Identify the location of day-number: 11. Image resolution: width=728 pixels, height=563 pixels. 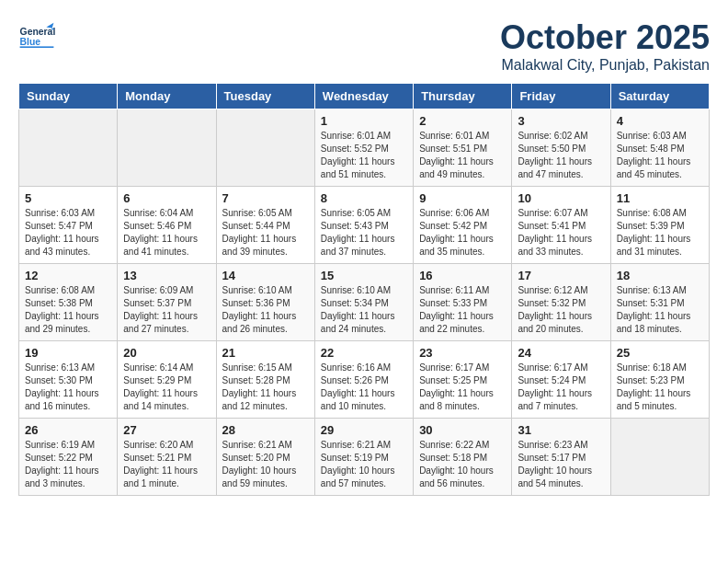
(660, 199).